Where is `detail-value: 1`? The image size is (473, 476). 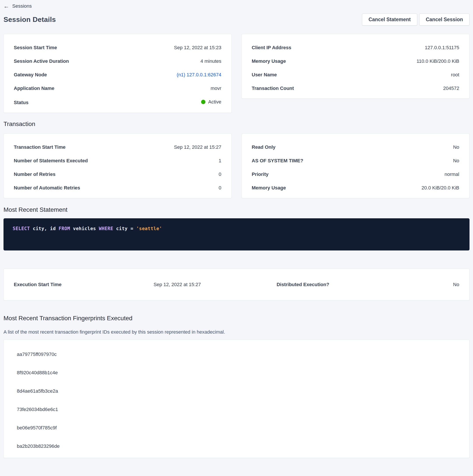
detail-value: 1 is located at coordinates (220, 161).